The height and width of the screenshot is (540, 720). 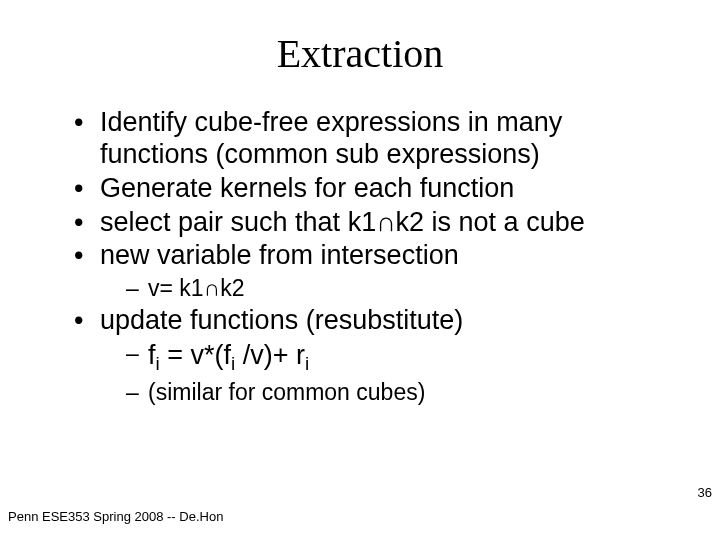 What do you see at coordinates (307, 188) in the screenshot?
I see `bullet-text: Generate kernels for each function` at bounding box center [307, 188].